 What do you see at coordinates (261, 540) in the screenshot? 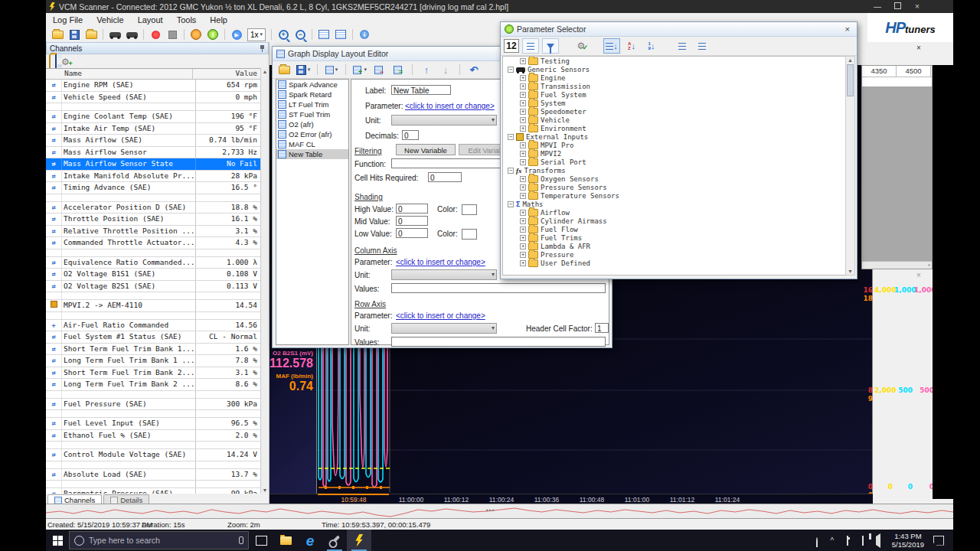
I see `task-view-button` at bounding box center [261, 540].